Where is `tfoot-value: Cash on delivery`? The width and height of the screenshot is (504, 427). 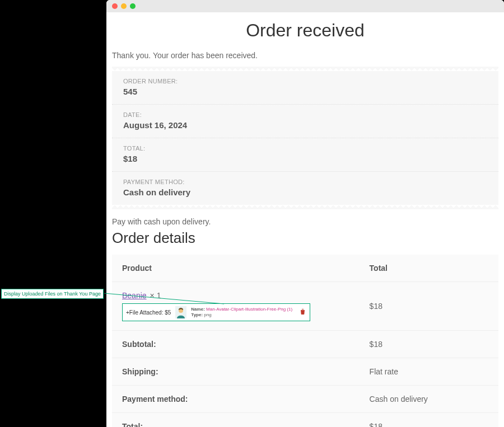 tfoot-value: Cash on delivery is located at coordinates (429, 400).